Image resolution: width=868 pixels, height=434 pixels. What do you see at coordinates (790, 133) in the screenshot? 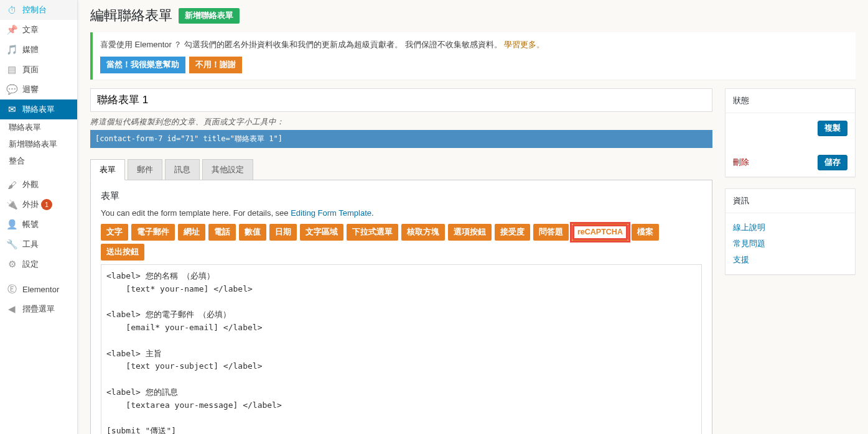
I see `status-postbox: 狀態 複製 刪除 儲存` at bounding box center [790, 133].